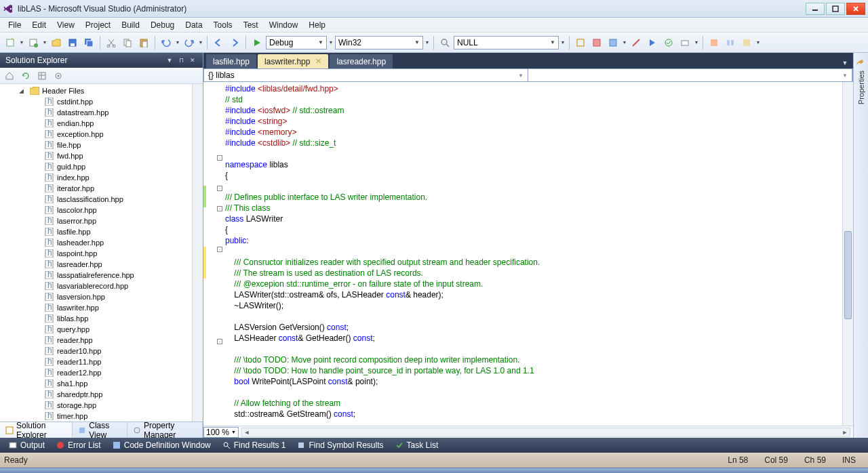  Describe the element at coordinates (319, 61) in the screenshot. I see `tab-close-icon: ✕` at that location.